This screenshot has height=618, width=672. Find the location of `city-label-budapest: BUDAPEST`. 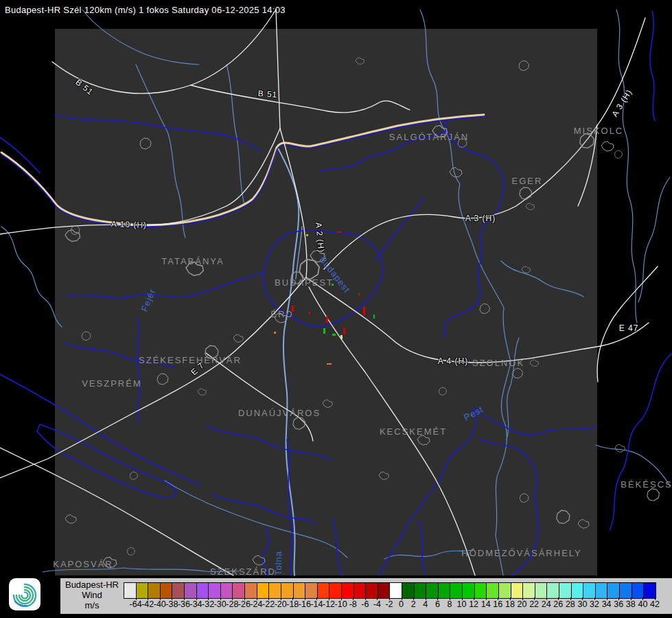

city-label-budapest: BUDAPEST is located at coordinates (304, 283).